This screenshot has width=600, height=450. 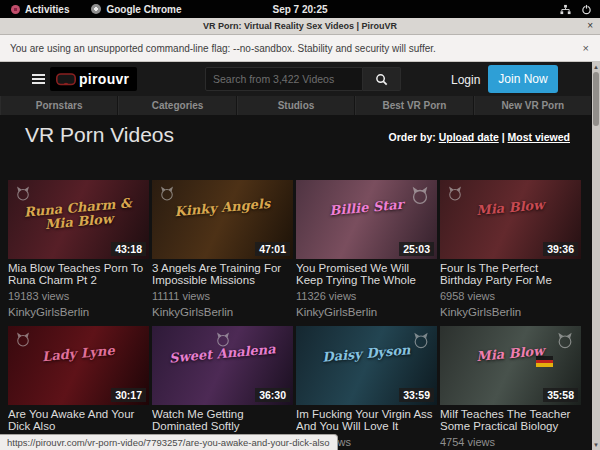 I want to click on duration-badge: 43:18, so click(x=128, y=249).